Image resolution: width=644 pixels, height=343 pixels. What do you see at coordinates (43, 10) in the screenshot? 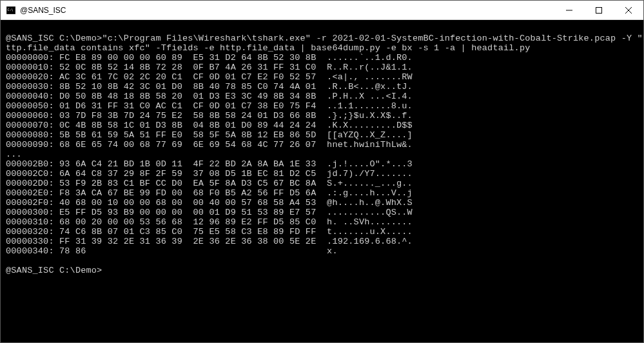
I see `window-title: @SANS_ISC` at bounding box center [43, 10].